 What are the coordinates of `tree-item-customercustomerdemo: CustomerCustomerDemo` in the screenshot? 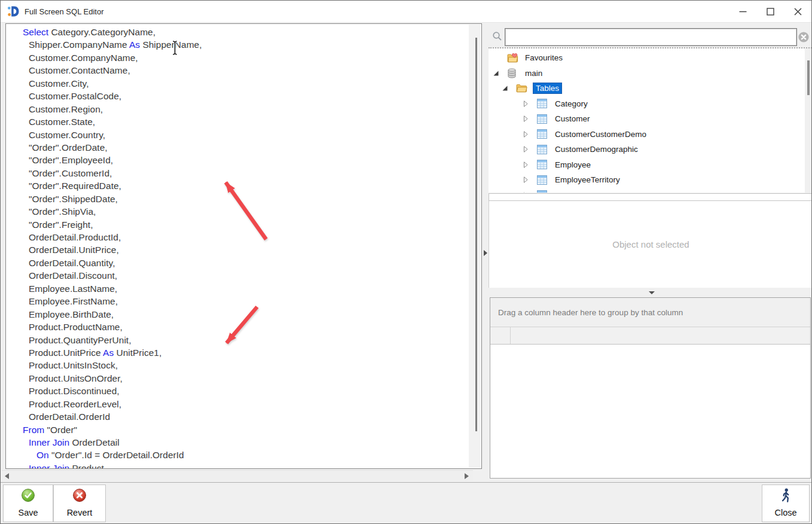 It's located at (647, 135).